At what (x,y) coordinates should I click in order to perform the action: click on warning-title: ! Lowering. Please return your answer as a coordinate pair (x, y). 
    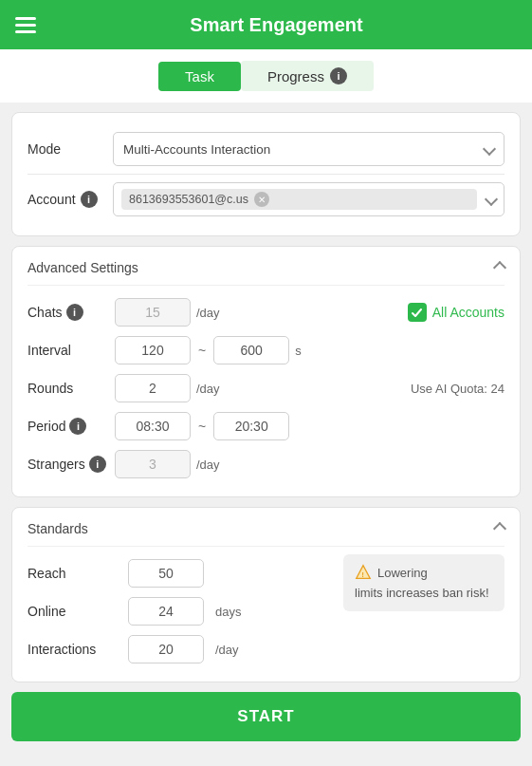
    Looking at the image, I should click on (424, 572).